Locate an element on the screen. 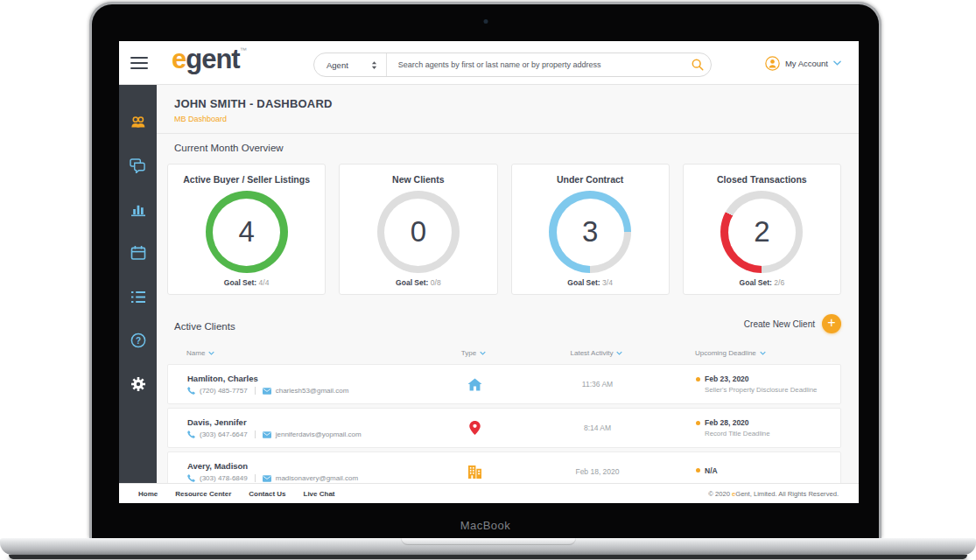 This screenshot has width=976, height=560. breadcrumb: MB Dashboard is located at coordinates (200, 119).